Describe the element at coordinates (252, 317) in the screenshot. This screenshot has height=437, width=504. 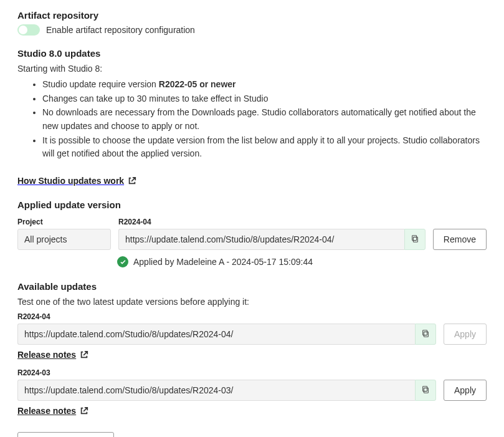
I see `available-version-label: R2024-04` at that location.